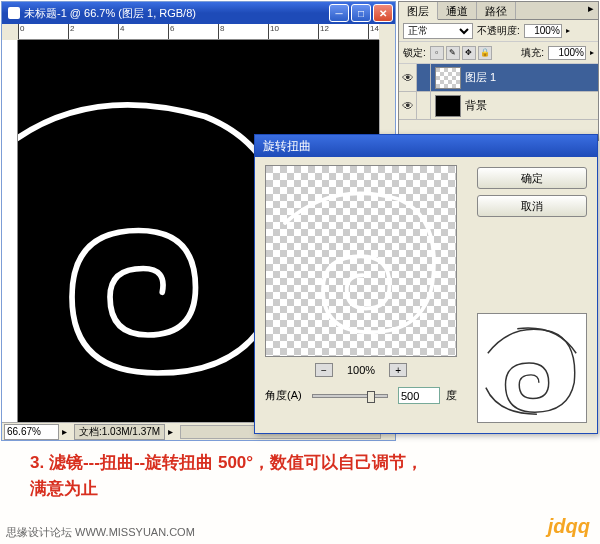 This screenshot has width=600, height=544. What do you see at coordinates (532, 206) in the screenshot?
I see `cancel-button: 取消` at bounding box center [532, 206].